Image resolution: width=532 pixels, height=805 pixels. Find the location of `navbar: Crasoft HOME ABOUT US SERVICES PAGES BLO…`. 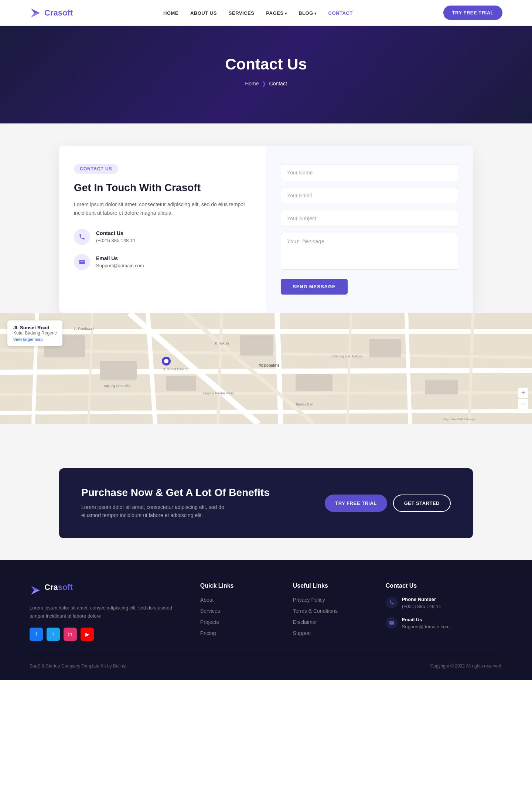

navbar: Crasoft HOME ABOUT US SERVICES PAGES BLO… is located at coordinates (266, 13).